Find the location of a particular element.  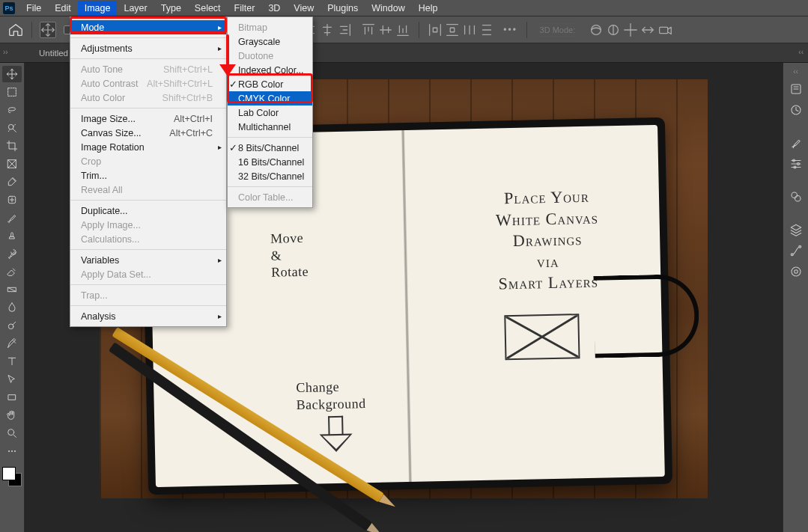

3d-orbit-icon is located at coordinates (596, 30).